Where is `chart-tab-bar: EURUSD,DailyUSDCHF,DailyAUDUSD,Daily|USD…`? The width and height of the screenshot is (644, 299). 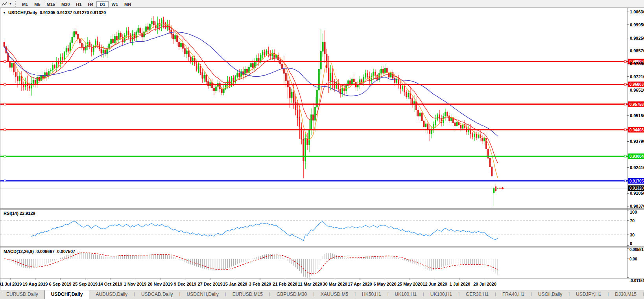 chart-tab-bar: EURUSD,DailyUSDCHF,DailyAUDUSD,Daily|USD… is located at coordinates (322, 294).